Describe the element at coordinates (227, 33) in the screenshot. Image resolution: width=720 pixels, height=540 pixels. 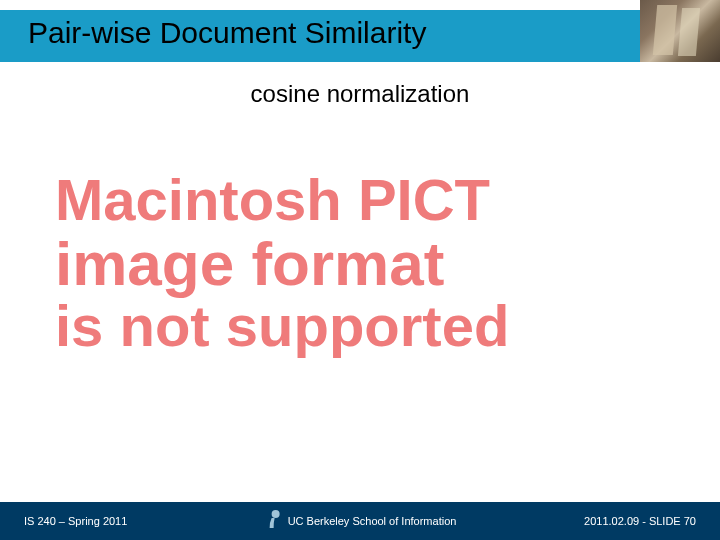
I see `slide-title: Pair-wise Document Similarity` at that location.